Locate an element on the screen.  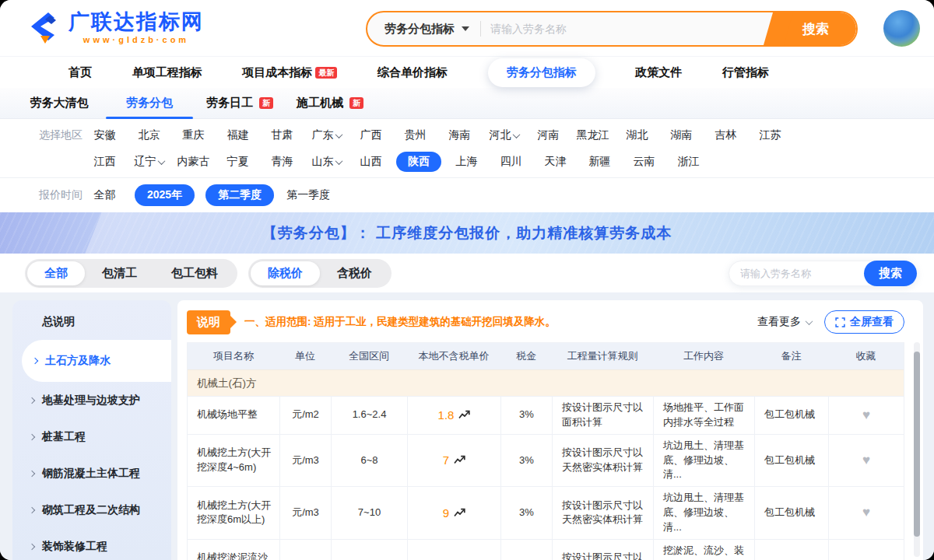
view-more-button: 查看更多 is located at coordinates (785, 322).